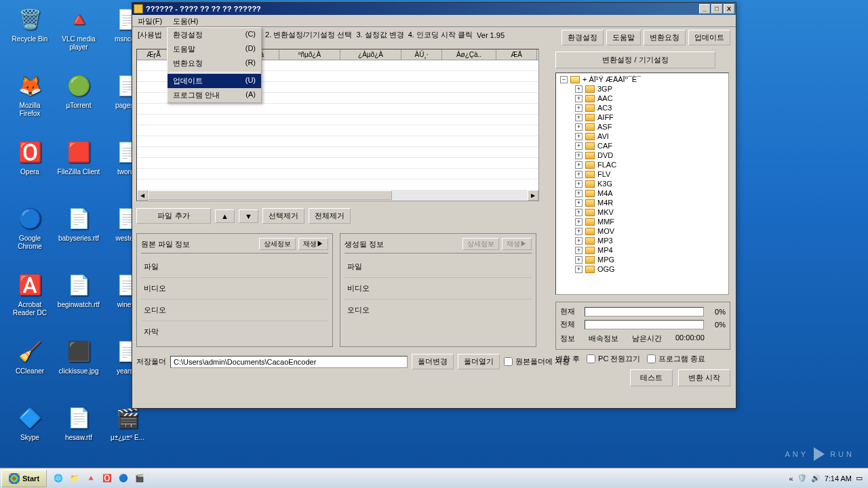 This screenshot has height=488, width=868. Describe the element at coordinates (214, 95) in the screenshot. I see `menu-item: 프로그램 안내(A)` at that location.